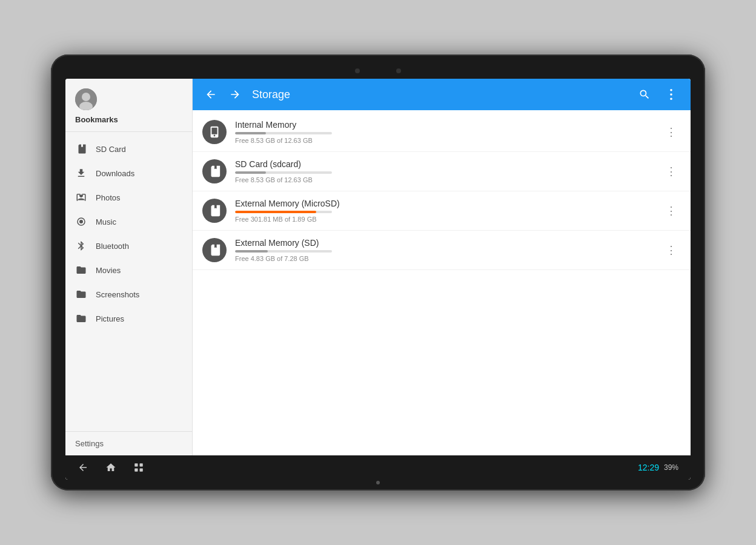 The width and height of the screenshot is (756, 545). What do you see at coordinates (139, 467) in the screenshot?
I see `recents-nav-button` at bounding box center [139, 467].